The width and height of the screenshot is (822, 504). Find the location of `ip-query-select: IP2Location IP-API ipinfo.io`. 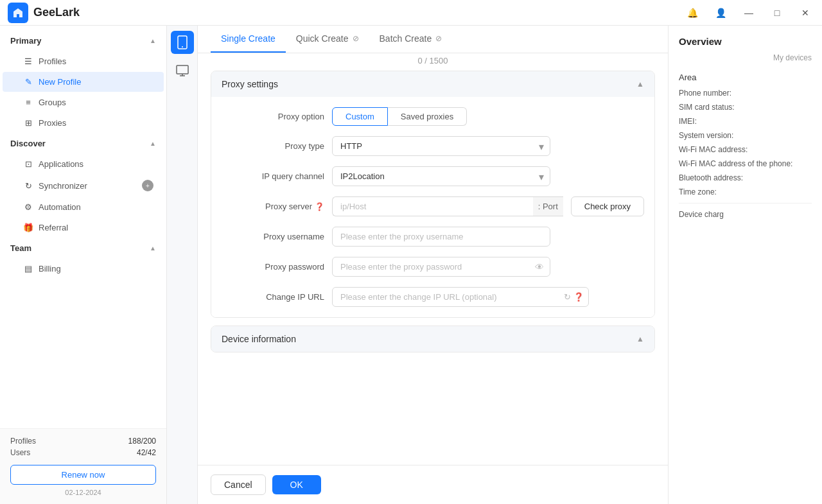

ip-query-select: IP2Location IP-API ipinfo.io is located at coordinates (441, 176).